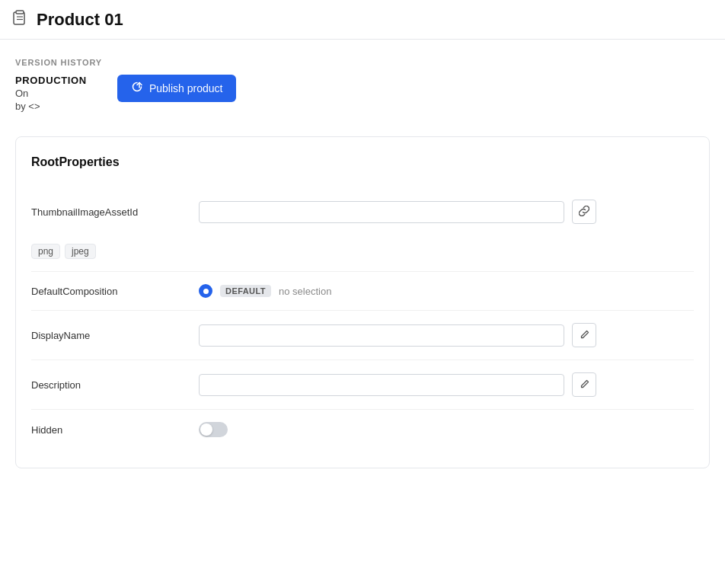  What do you see at coordinates (107, 212) in the screenshot?
I see `thumbnail-label: ThumbnailImageAssetId` at bounding box center [107, 212].